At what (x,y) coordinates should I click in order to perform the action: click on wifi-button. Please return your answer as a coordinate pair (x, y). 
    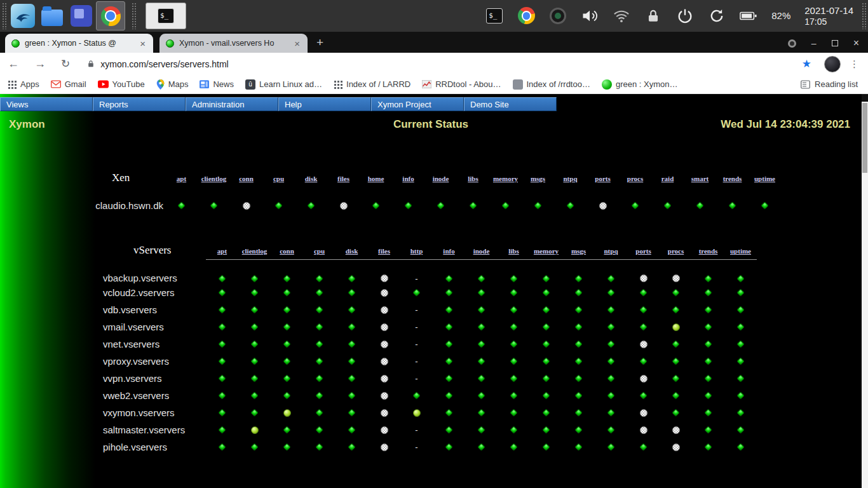
    Looking at the image, I should click on (621, 16).